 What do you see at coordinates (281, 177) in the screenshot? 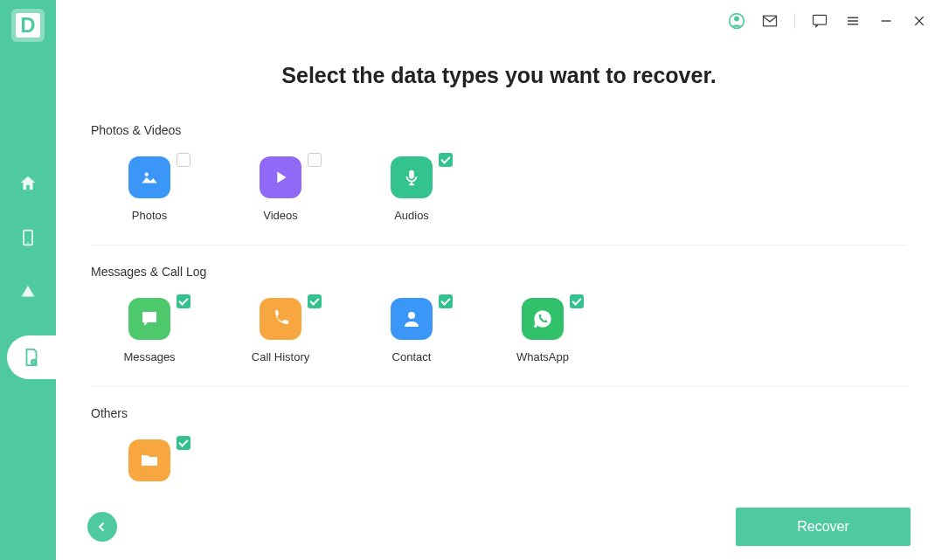
I see `videos-icon` at bounding box center [281, 177].